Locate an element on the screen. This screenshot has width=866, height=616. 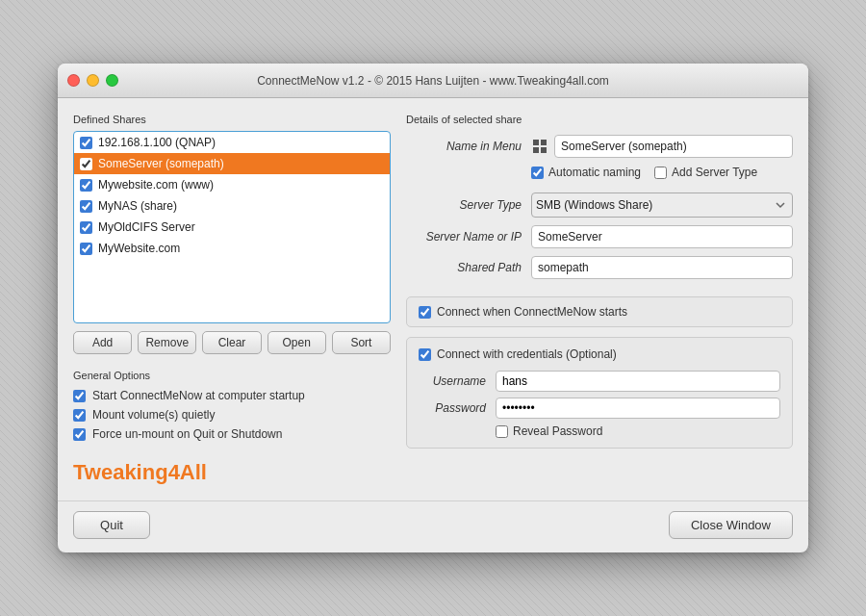
connect-when-label: Connect when ConnectMeNow starts is located at coordinates (532, 312).